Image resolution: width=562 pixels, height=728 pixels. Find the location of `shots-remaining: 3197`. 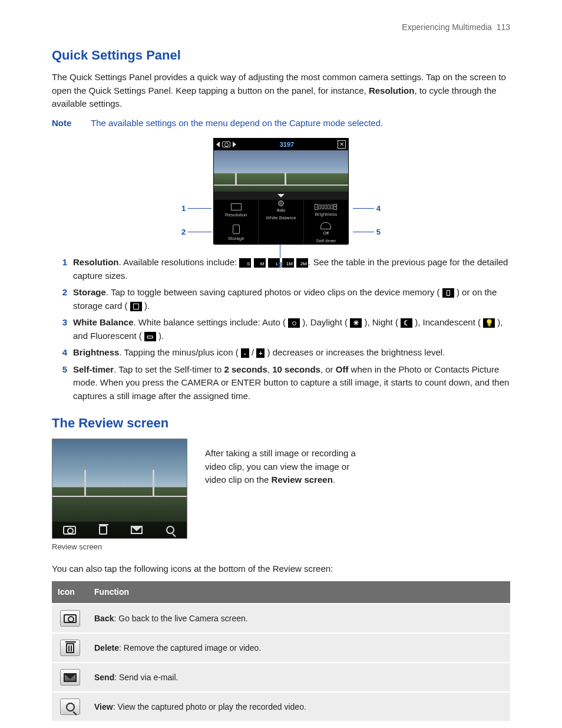

shots-remaining: 3197 is located at coordinates (287, 145).